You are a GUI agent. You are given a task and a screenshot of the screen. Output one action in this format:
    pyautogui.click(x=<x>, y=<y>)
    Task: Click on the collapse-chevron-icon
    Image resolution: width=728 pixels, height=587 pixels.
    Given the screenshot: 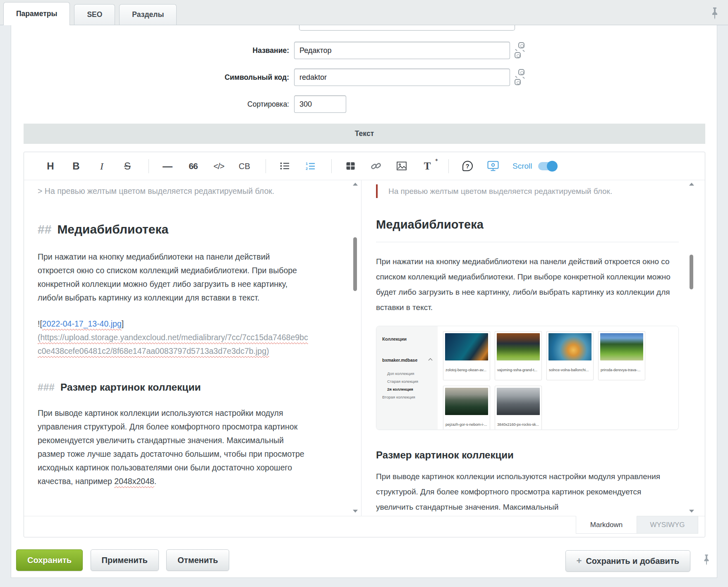 What is the action you would take?
    pyautogui.click(x=431, y=360)
    